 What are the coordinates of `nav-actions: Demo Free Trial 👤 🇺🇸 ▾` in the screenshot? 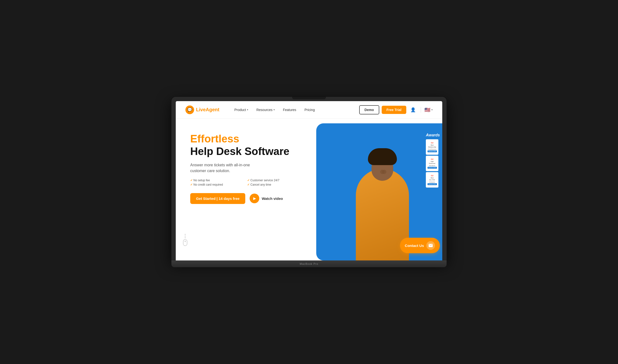 It's located at (396, 110).